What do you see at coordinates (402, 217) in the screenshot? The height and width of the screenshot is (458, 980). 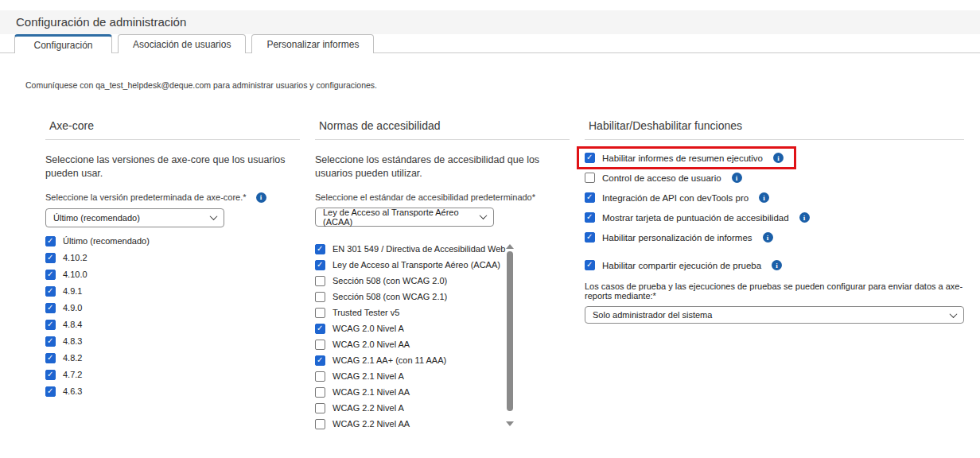 I see `default-standard-value: Ley de Acceso al Transporte Aéreo (ACAA)` at bounding box center [402, 217].